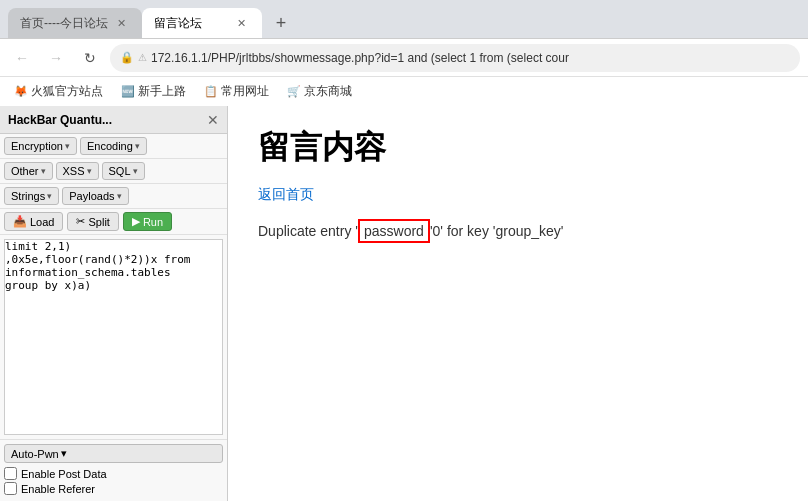 This screenshot has height=501, width=808. I want to click on bookmark-label: 新手上路, so click(162, 92).